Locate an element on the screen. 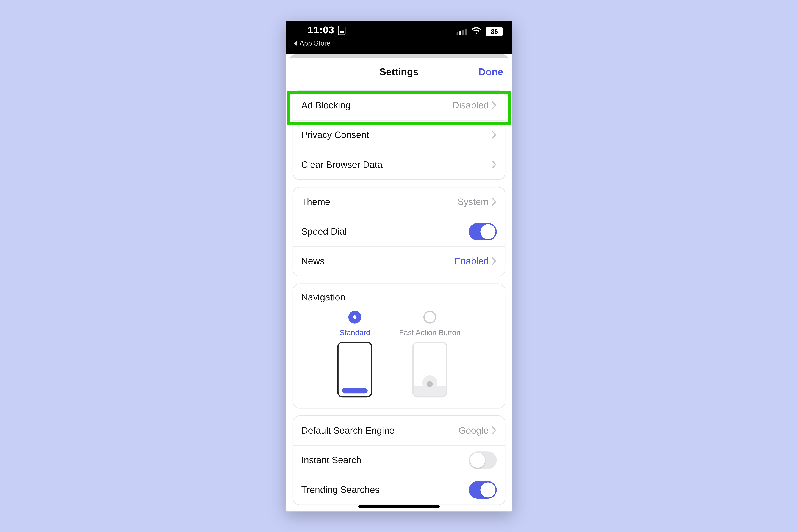  group-search: Default Search Engine Google Instant Sea… is located at coordinates (399, 460).